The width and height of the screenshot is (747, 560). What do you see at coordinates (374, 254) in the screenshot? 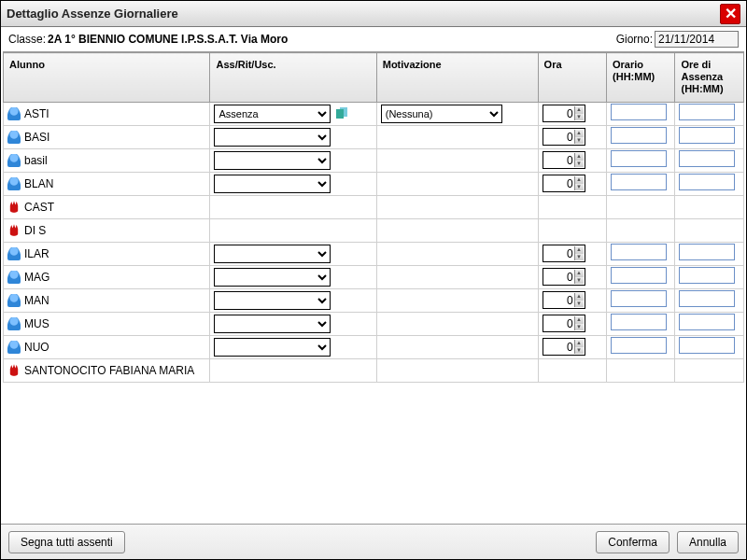
I see `table-row: ILARAssenza0▲▼` at bounding box center [374, 254].